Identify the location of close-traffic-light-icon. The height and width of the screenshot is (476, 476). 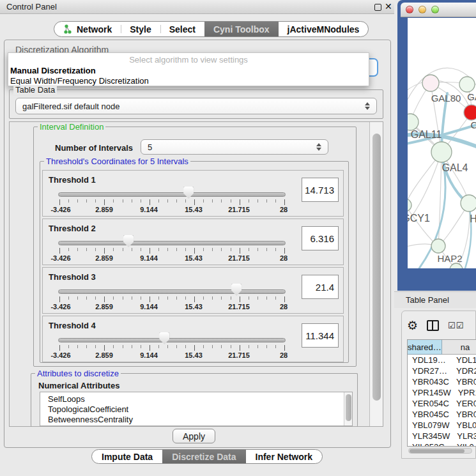
(410, 10).